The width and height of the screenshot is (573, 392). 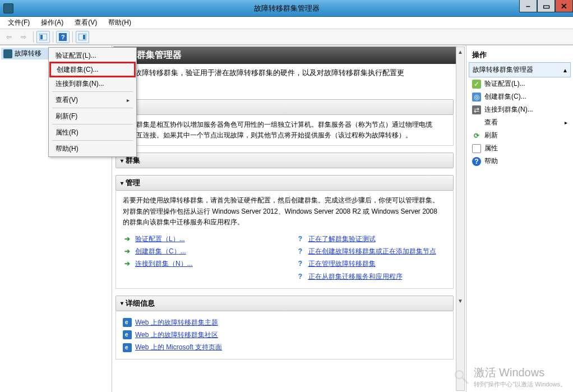 I want to click on link-web-support: Web 上的 Microsoft 支持页面, so click(x=178, y=348).